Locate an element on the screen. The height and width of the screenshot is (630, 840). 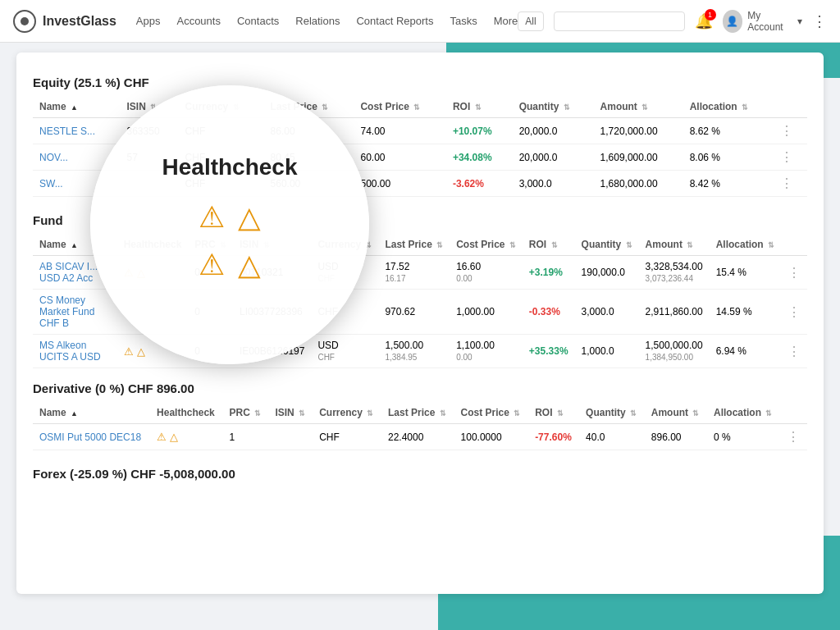
fund-name-link: MS Alkeon UCITS A USD is located at coordinates (71, 351).